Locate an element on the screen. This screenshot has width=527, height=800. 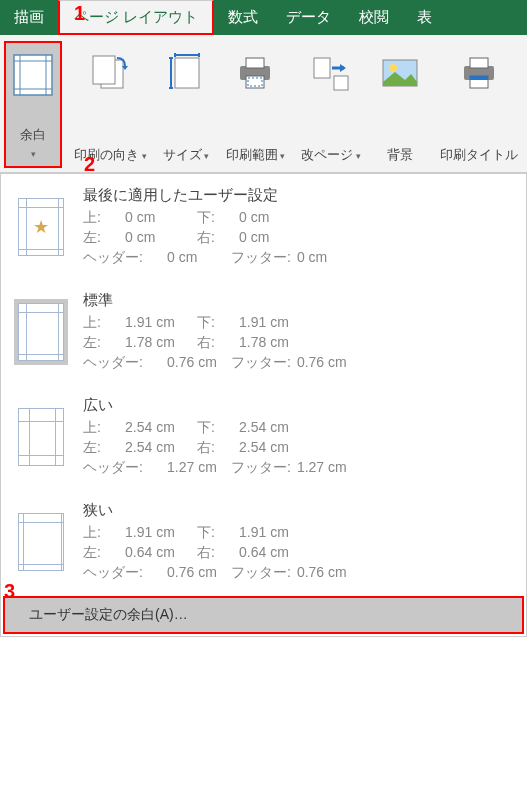
printer-icon is located at coordinates (255, 73).